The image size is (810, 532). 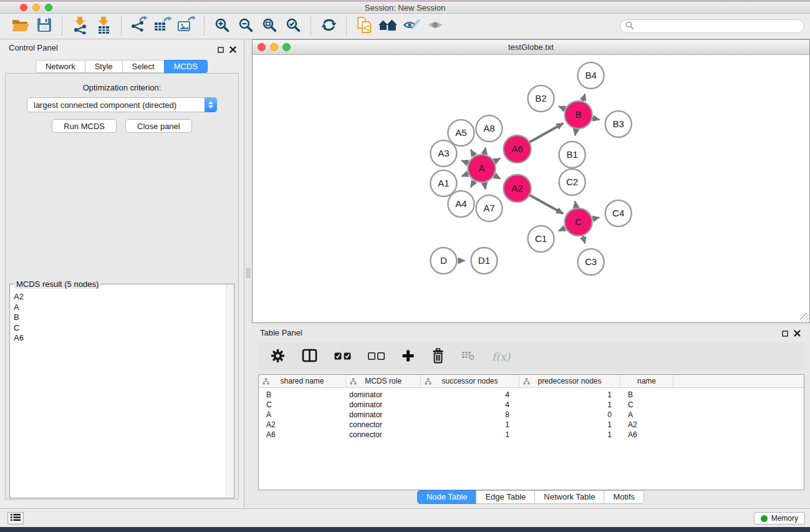 What do you see at coordinates (438, 357) in the screenshot?
I see `delete-columns-button` at bounding box center [438, 357].